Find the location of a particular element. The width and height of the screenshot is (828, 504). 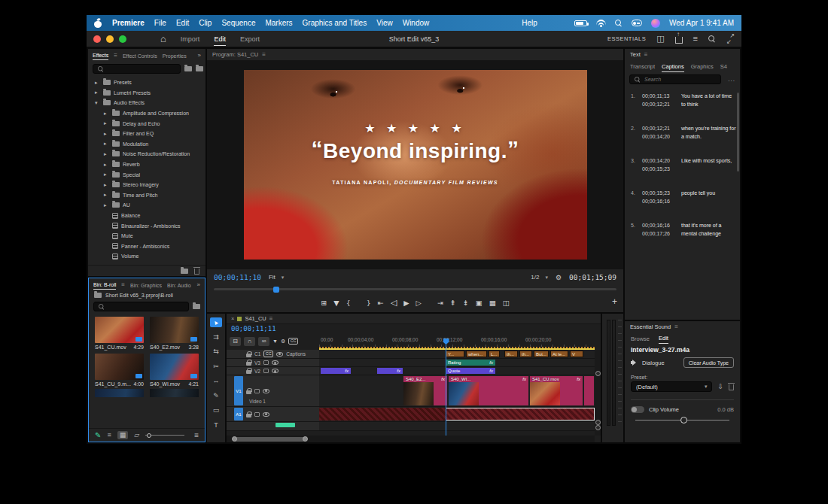

video-clip is located at coordinates (589, 391).